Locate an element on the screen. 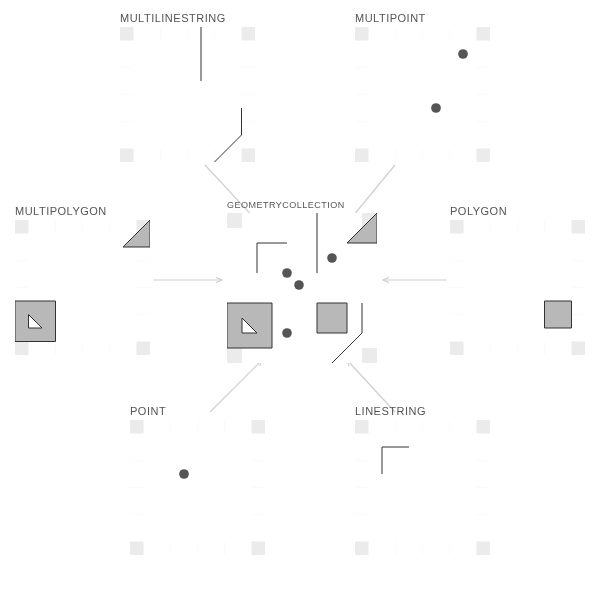  label-polygon: POLYGON is located at coordinates (518, 211).